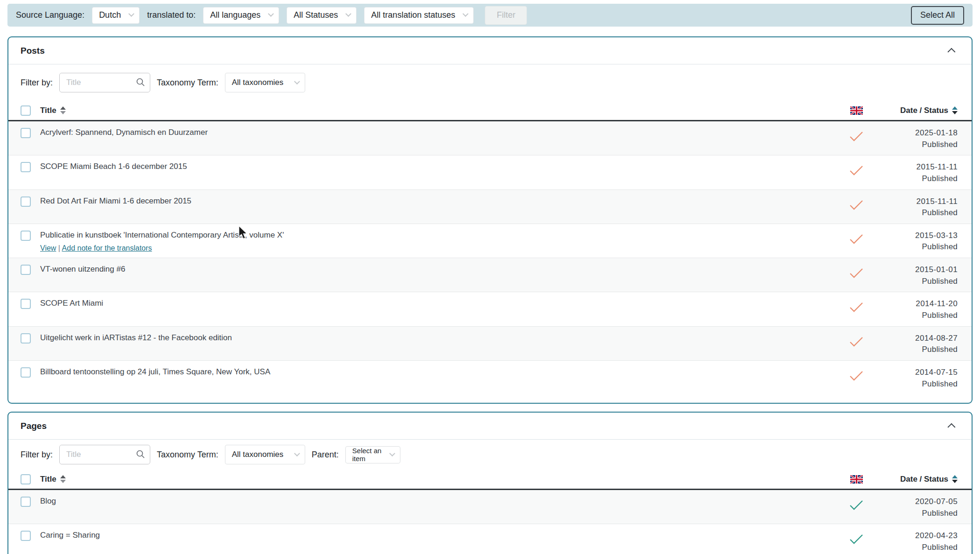 The image size is (980, 554). Describe the element at coordinates (26, 479) in the screenshot. I see `pages-select-all-checkbox` at that location.